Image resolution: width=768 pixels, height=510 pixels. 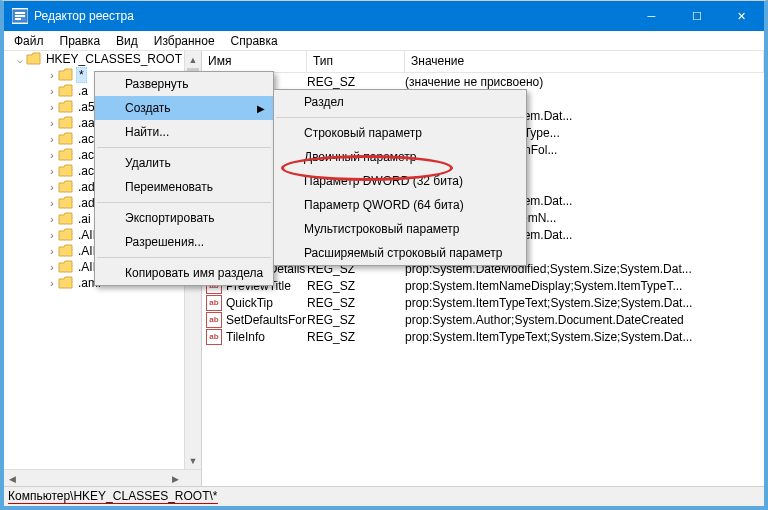 What do you see at coordinates (113, 496) in the screenshot?
I see `status-path: Компьютер\HKEY_CLASSES_ROOT\*` at bounding box center [113, 496].